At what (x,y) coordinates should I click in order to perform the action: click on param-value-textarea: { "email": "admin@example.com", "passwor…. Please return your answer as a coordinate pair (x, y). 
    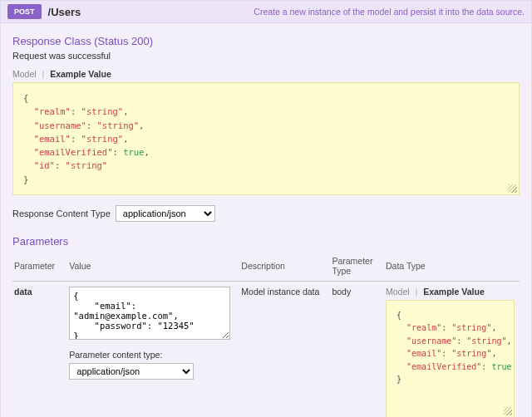
    Looking at the image, I should click on (150, 313).